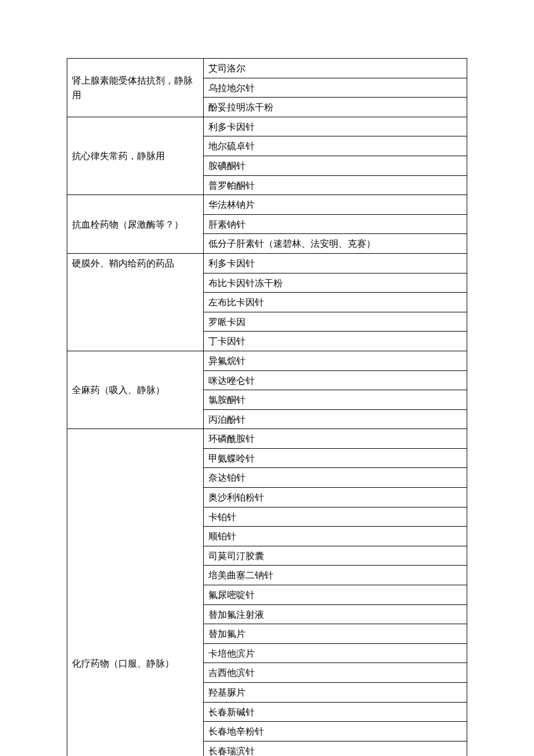 The image size is (534, 756). I want to click on category-cell: 肾上腺素能受体拮抗剂，静脉用, so click(136, 88).